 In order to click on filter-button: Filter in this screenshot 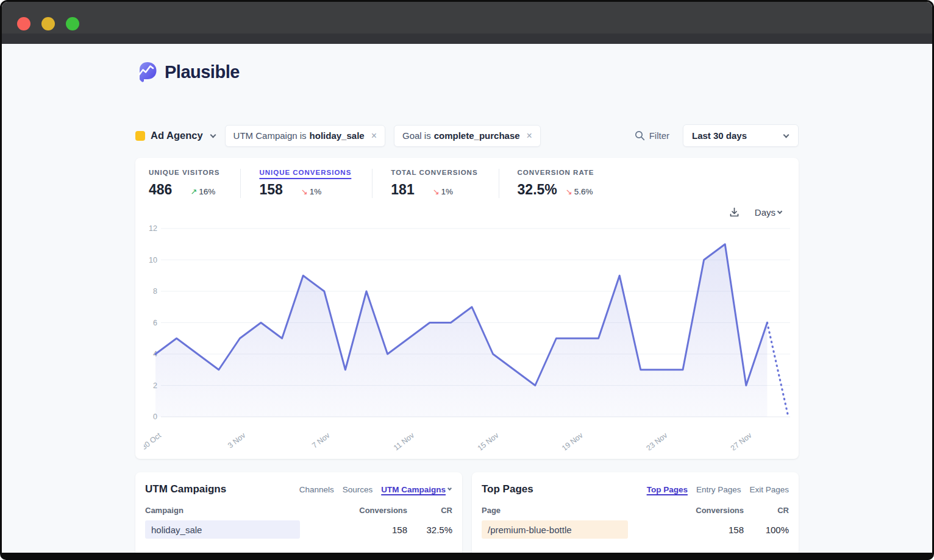, I will do `click(652, 135)`.